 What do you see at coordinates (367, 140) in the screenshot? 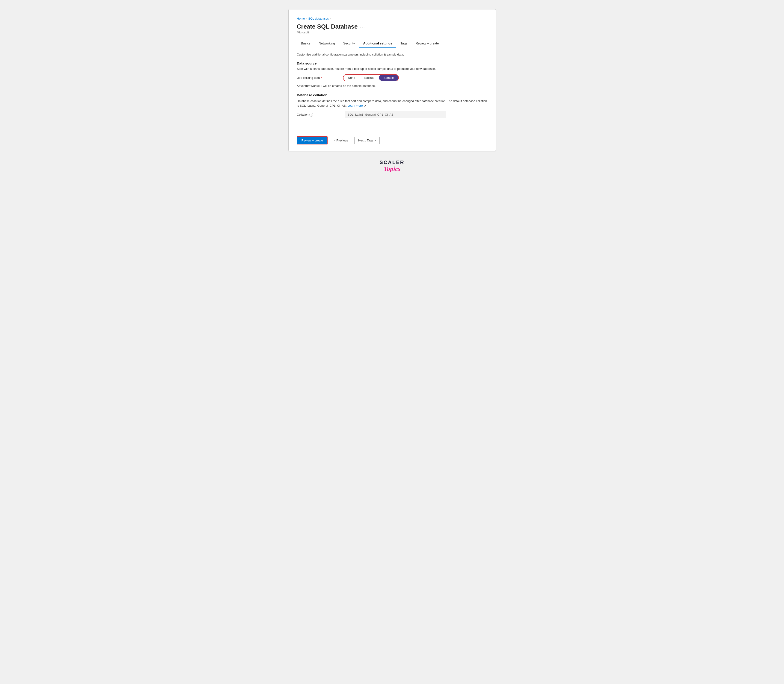
I see `next-tags-button: Next : Tags >` at bounding box center [367, 140].